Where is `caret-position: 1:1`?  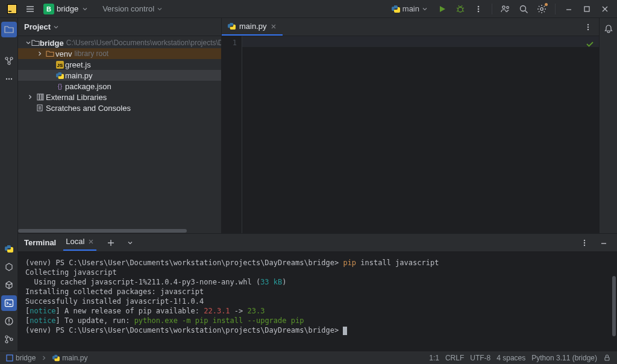
caret-position: 1:1 is located at coordinates (434, 358).